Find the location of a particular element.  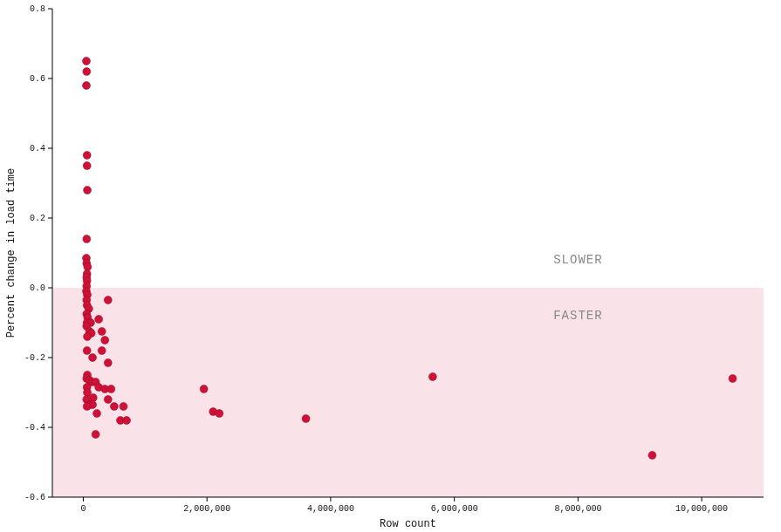

y-tick-label: 0.2 is located at coordinates (38, 218).